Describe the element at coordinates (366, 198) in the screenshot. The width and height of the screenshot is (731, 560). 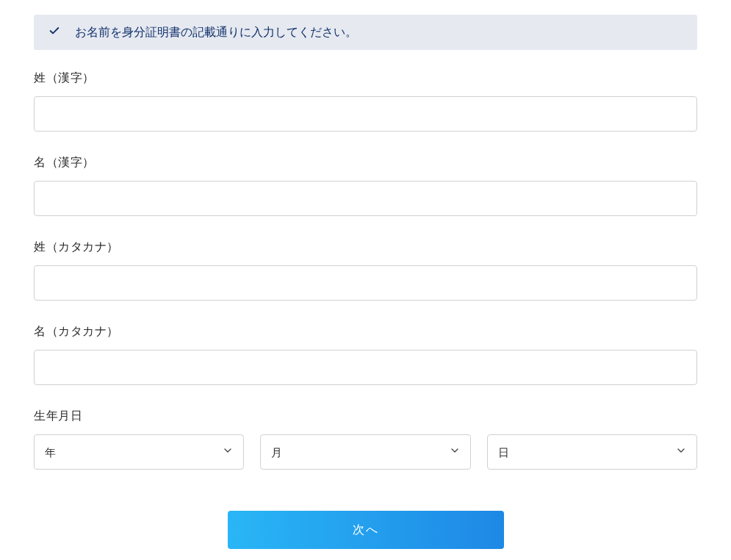
I see `first-name-kanji-input` at that location.